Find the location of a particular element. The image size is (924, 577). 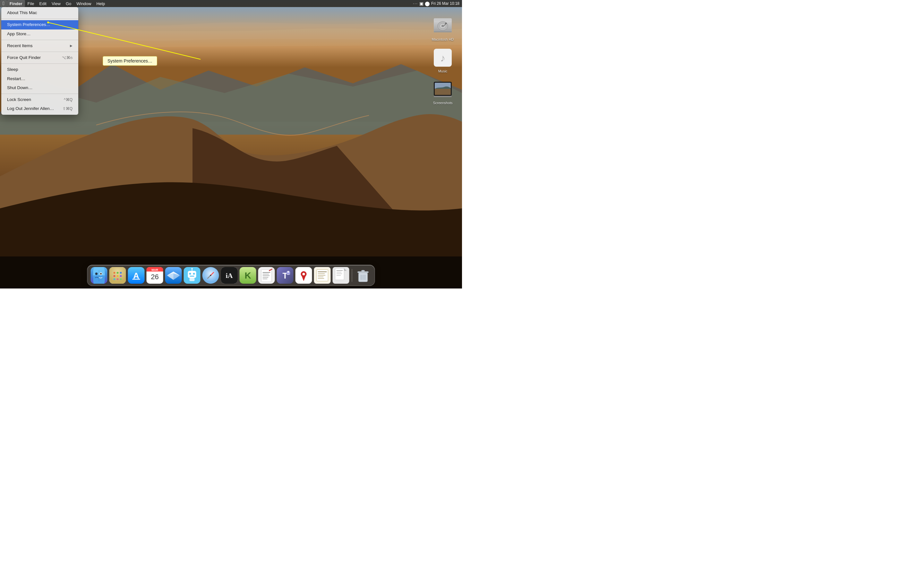

dock: A MAR 26 is located at coordinates (231, 276).